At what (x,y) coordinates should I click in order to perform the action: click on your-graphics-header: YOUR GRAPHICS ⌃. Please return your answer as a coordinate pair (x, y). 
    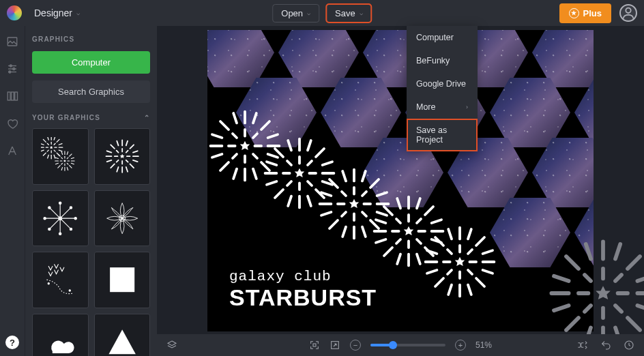
    Looking at the image, I should click on (91, 117).